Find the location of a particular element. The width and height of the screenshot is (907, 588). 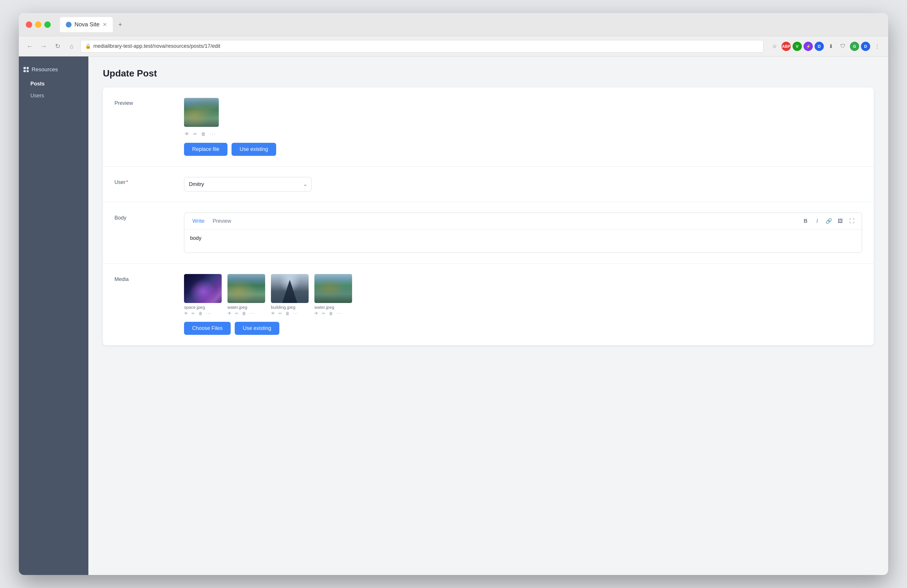

media-more-icon-2: ··· is located at coordinates (296, 313).